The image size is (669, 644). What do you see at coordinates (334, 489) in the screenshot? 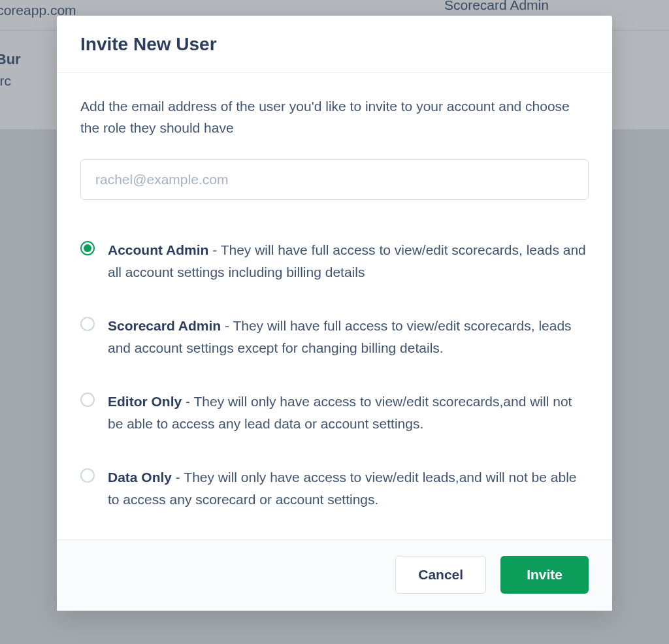
I see `role-option-data-only: Data Only - They will only have access t…` at bounding box center [334, 489].